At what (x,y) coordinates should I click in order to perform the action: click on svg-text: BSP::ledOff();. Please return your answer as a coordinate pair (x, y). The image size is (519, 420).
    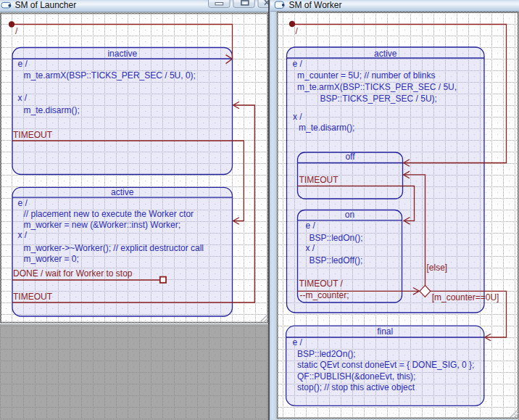
    Looking at the image, I should click on (336, 260).